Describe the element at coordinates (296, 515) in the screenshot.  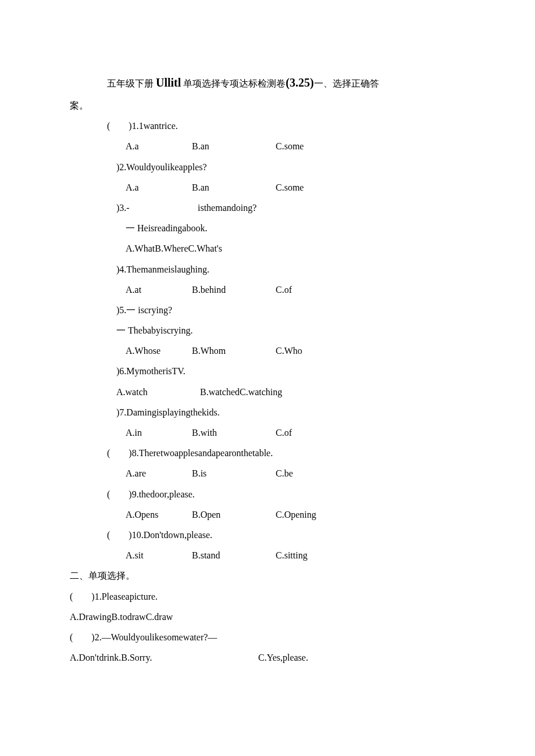
I see `q9-opt-c: C.Opening` at that location.